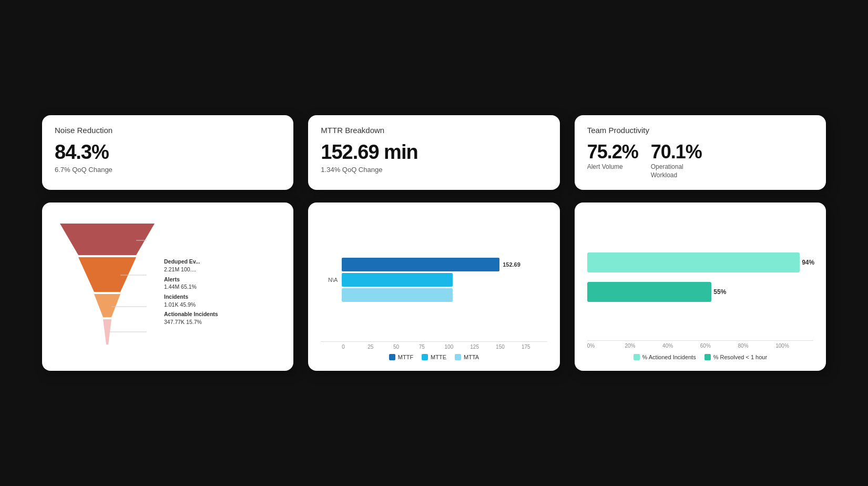 Image resolution: width=868 pixels, height=486 pixels. Describe the element at coordinates (434, 287) in the screenshot. I see `mttr-chart-card: N\A 152.69 0 25 50 75 100 125 150` at that location.